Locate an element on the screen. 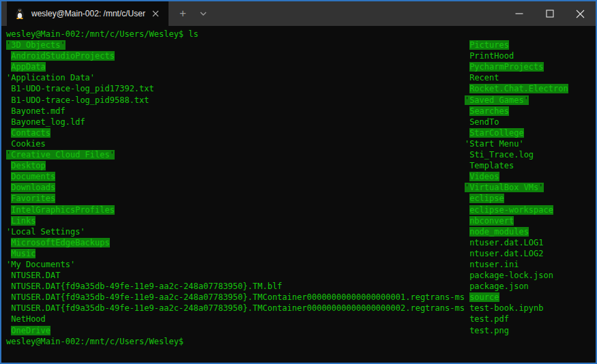  titlebar: wesley@Main-002: /mnt/c/User + is located at coordinates (299, 14).